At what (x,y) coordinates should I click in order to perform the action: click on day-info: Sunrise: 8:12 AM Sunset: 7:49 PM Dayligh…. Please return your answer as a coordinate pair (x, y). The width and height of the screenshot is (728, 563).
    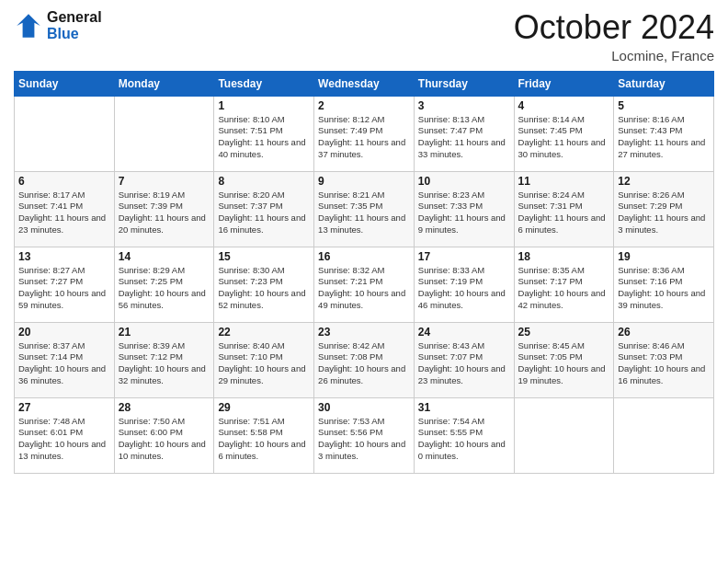
    Looking at the image, I should click on (364, 138).